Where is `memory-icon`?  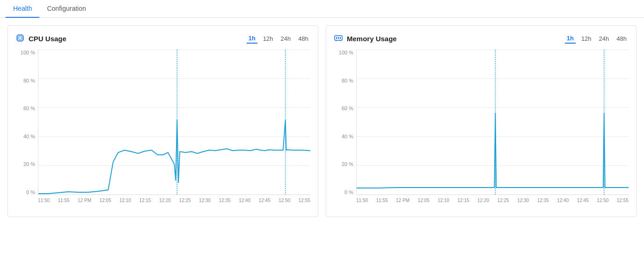 memory-icon is located at coordinates (338, 38).